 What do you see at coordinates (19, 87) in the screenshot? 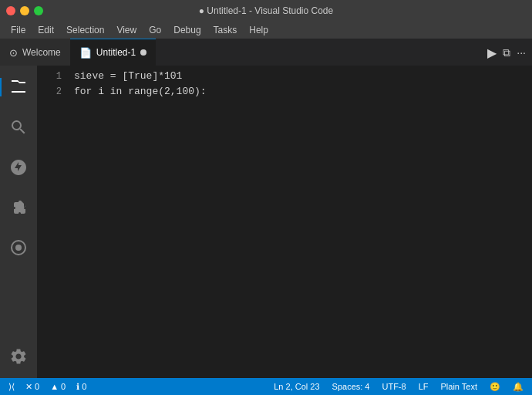
I see `files-icon` at bounding box center [19, 87].